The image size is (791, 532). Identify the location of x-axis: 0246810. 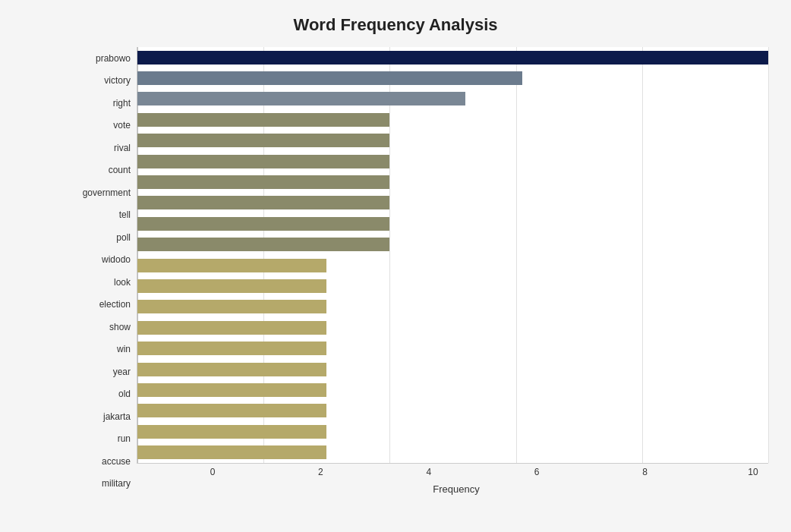
(483, 472).